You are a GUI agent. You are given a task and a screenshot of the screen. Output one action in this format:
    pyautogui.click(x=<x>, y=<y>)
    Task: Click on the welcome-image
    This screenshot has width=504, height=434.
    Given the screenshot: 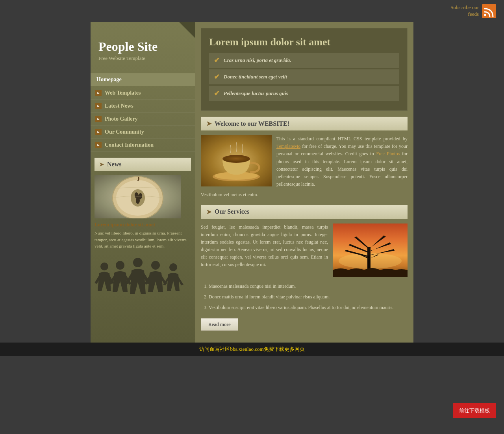 What is the action you would take?
    pyautogui.click(x=236, y=161)
    